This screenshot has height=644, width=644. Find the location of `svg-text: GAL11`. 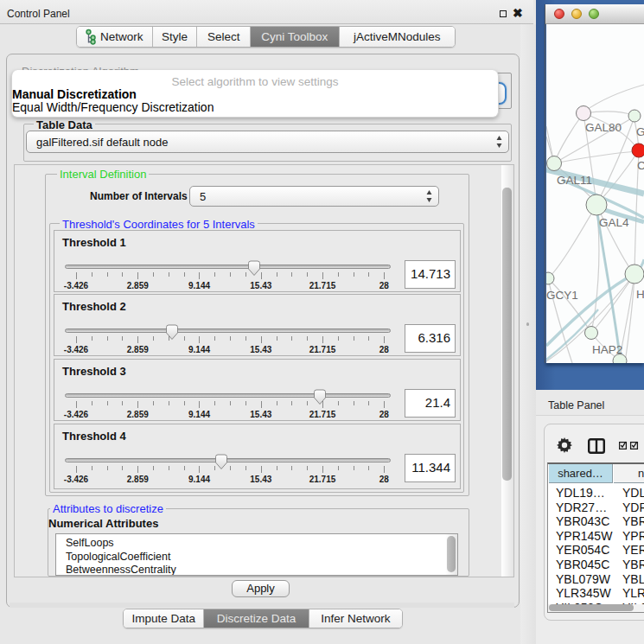

svg-text: GAL11 is located at coordinates (574, 180).